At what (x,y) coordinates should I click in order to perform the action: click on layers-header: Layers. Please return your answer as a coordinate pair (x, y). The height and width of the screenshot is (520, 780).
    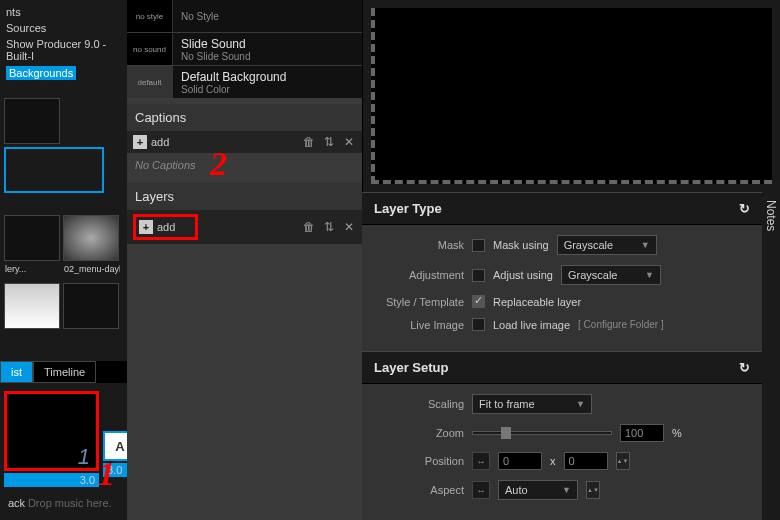
    Looking at the image, I should click on (244, 196).